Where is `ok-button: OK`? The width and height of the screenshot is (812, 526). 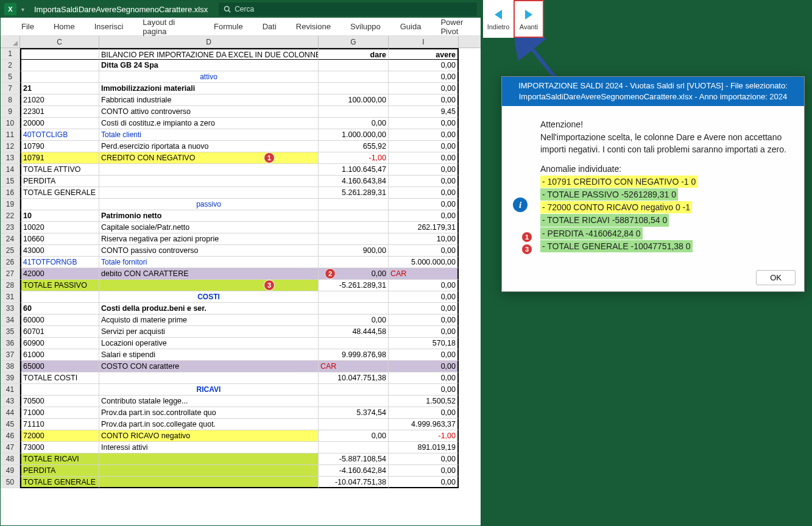
ok-button: OK is located at coordinates (776, 278).